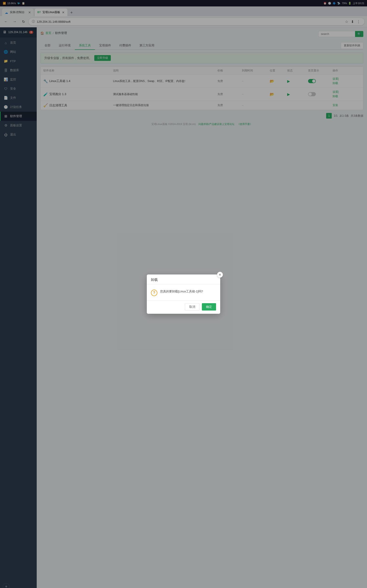 The width and height of the screenshot is (367, 588). What do you see at coordinates (209, 307) in the screenshot?
I see `confirm-button: 确定` at bounding box center [209, 307].